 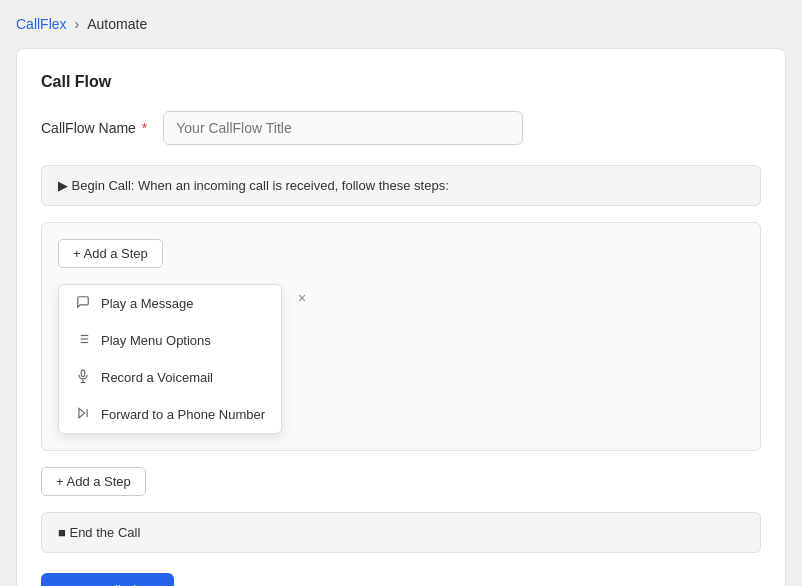 What do you see at coordinates (94, 128) in the screenshot?
I see `callflow-name-label: CallFlow Name *` at bounding box center [94, 128].